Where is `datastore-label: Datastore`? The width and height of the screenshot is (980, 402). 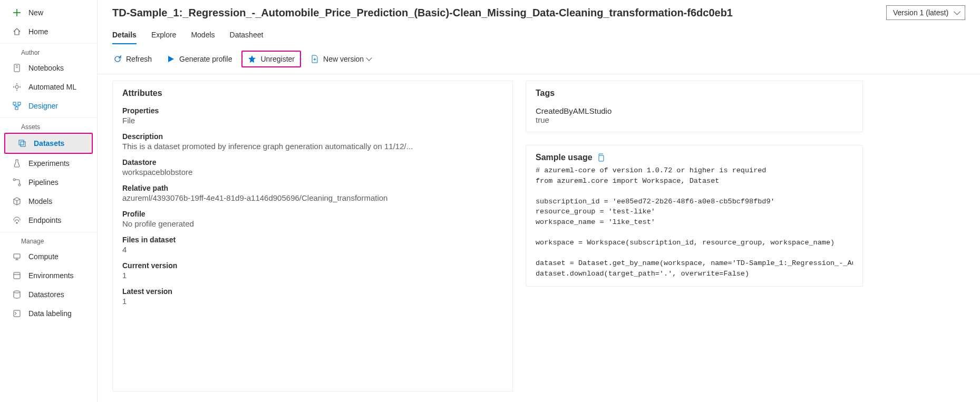
datastore-label: Datastore is located at coordinates (313, 162).